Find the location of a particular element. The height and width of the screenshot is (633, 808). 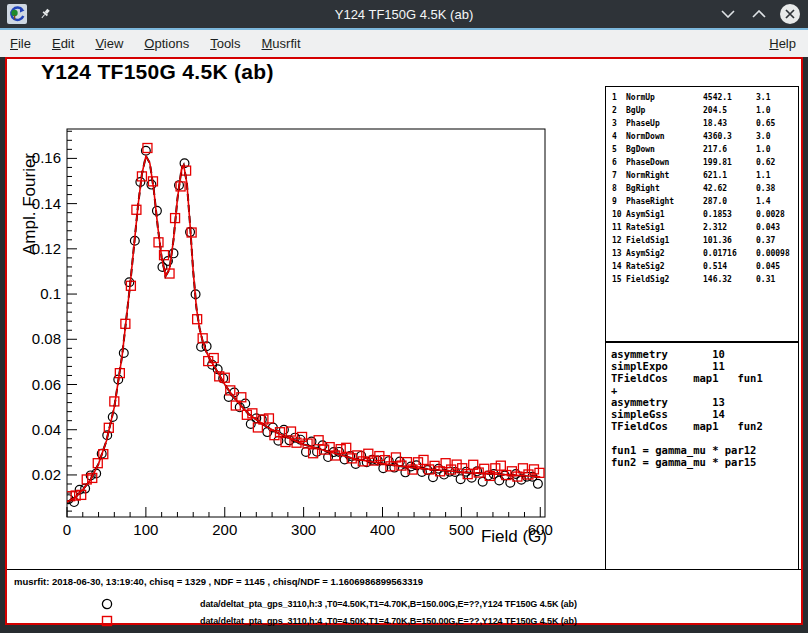

param-row: 12FieldSig1101.360.37 is located at coordinates (702, 242).